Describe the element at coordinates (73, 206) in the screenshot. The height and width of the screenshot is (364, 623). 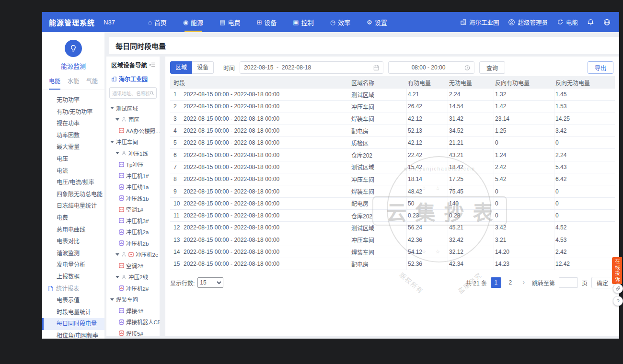
I see `sidebar-item: 日冻结电量统计` at that location.